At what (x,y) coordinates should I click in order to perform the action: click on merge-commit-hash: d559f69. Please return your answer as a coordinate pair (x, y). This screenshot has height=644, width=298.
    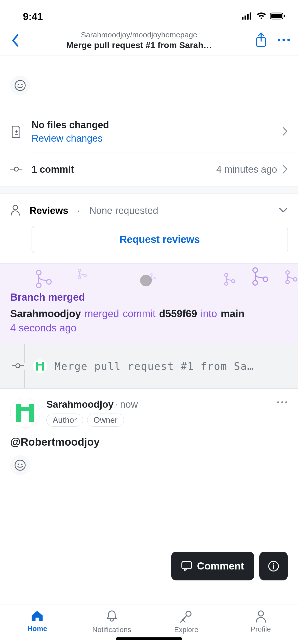
    Looking at the image, I should click on (178, 314).